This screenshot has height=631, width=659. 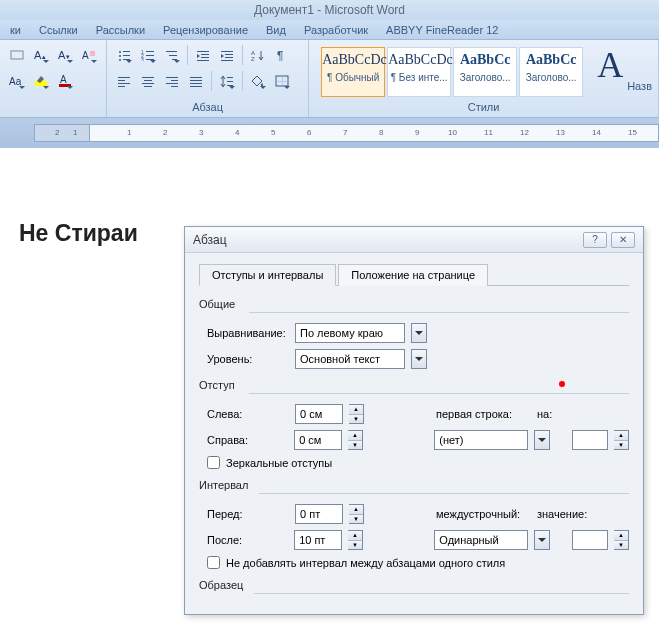 What do you see at coordinates (542, 440) in the screenshot?
I see `firstline-dd` at bounding box center [542, 440].